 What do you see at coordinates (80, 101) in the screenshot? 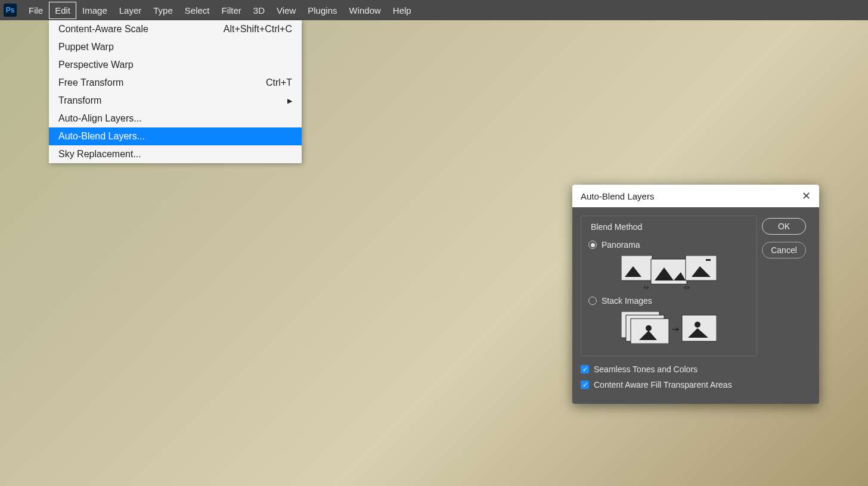
I see `menu-item-label: Transform` at bounding box center [80, 101].